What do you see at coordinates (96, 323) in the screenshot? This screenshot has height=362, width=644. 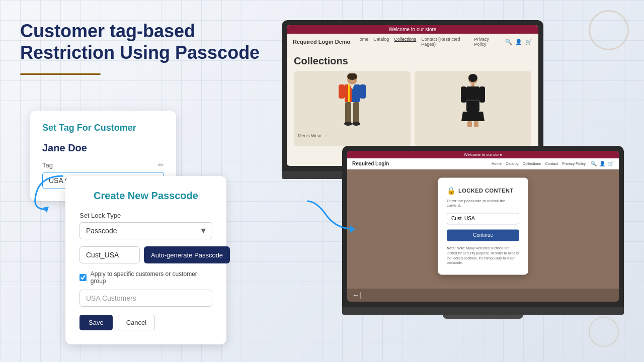 I see `save-button: Save` at bounding box center [96, 323].